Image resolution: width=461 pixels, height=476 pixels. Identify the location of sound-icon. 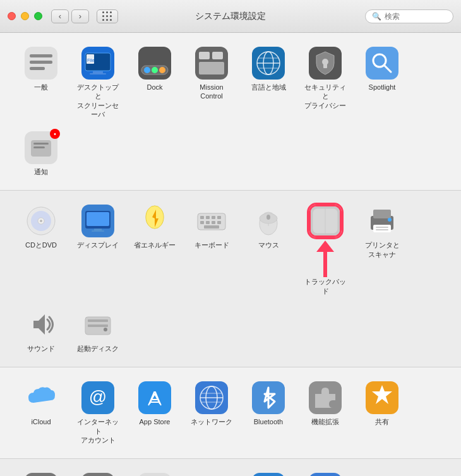
(41, 324).